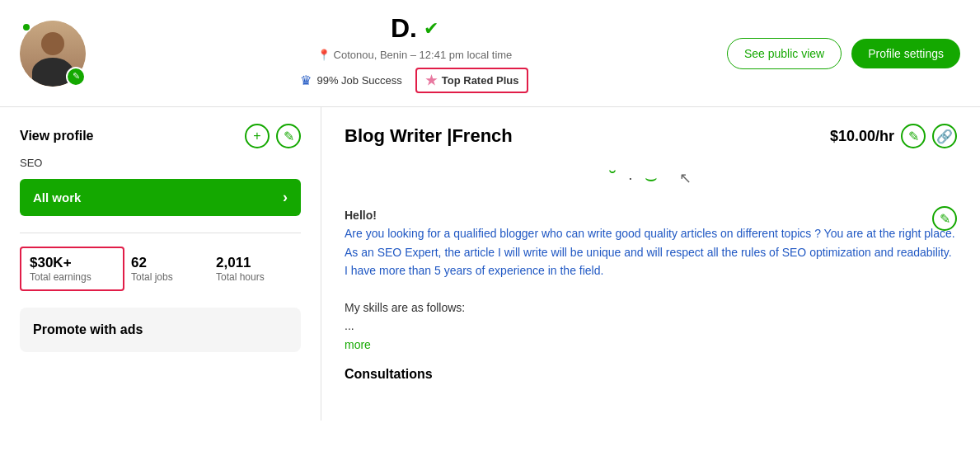  Describe the element at coordinates (405, 308) in the screenshot. I see `description-skills: My skills are as follows:` at that location.